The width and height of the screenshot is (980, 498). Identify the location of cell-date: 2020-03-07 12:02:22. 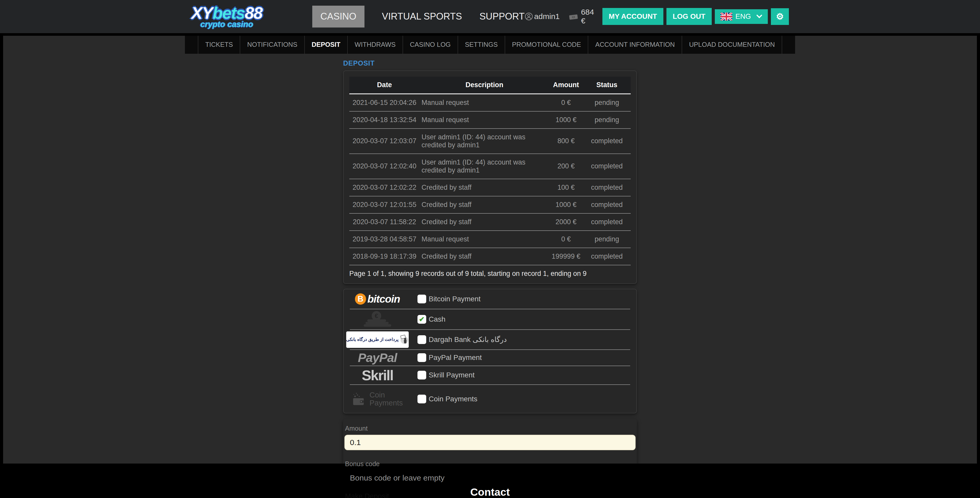
(384, 188).